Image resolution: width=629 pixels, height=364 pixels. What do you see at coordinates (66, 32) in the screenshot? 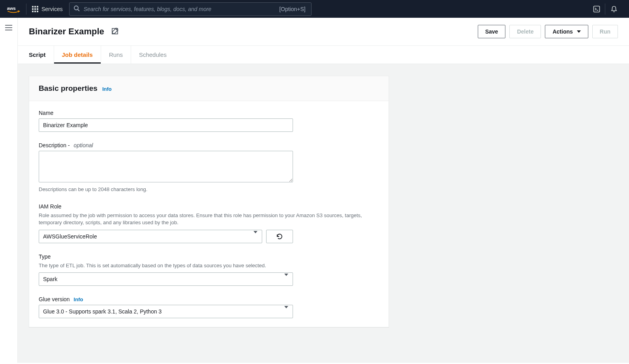
I see `page-title: Binarizer Example` at bounding box center [66, 32].